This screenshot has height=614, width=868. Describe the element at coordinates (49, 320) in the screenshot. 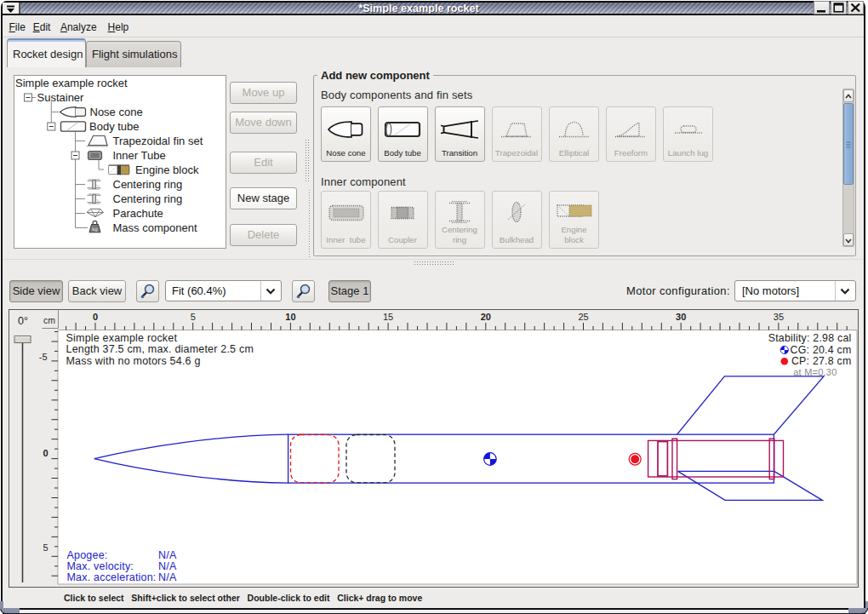

I see `svg-text: cm` at that location.